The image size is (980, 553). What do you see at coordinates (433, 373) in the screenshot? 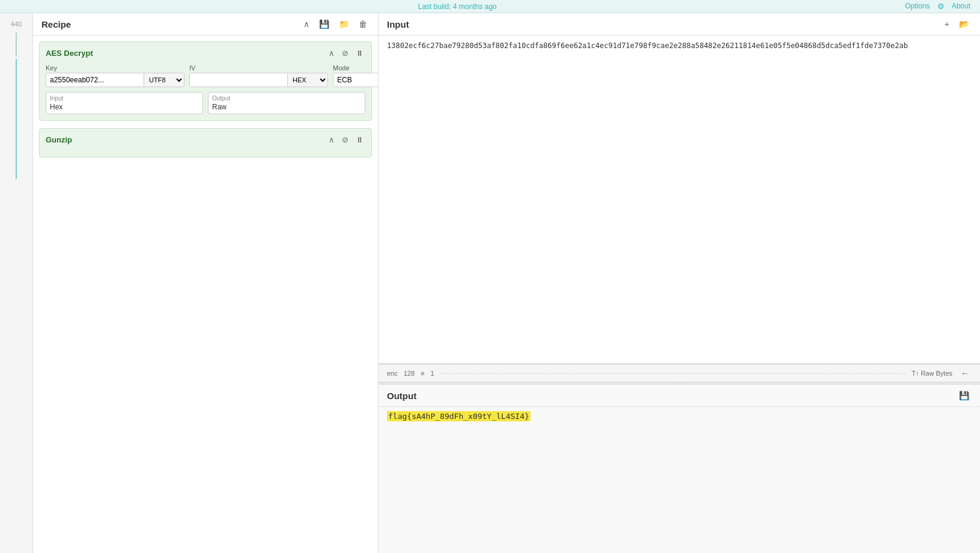
I see `lines-value: 1` at bounding box center [433, 373].